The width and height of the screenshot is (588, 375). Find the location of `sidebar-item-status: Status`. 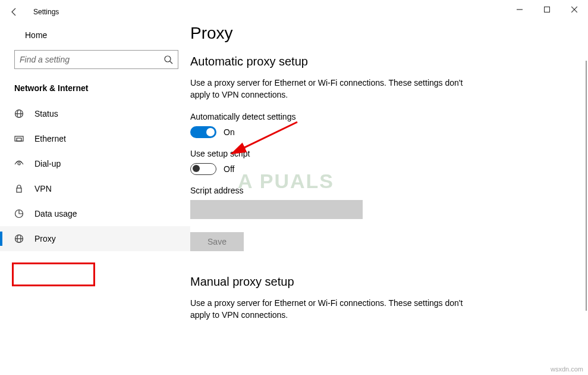

sidebar-item-status: Status is located at coordinates (95, 114).